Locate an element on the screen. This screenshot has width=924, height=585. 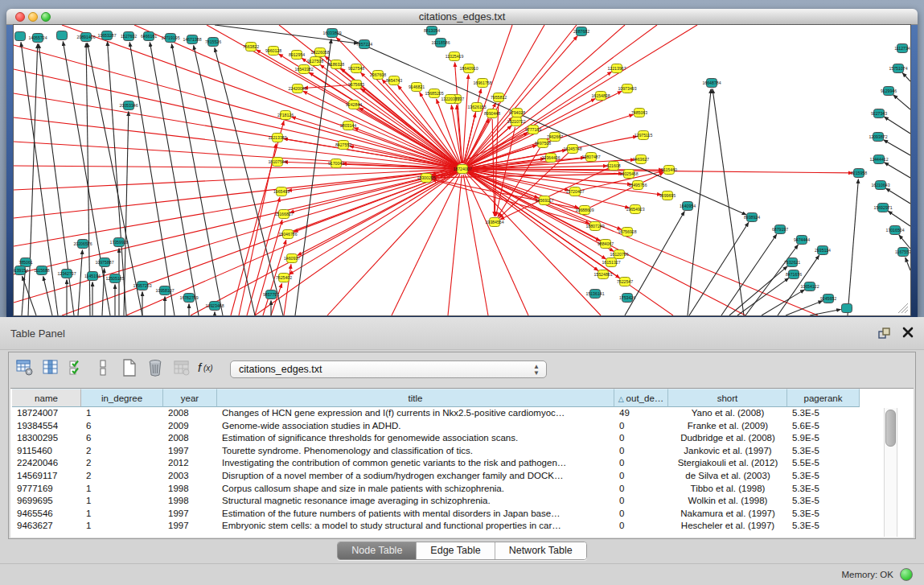
graph-node: 10719195 is located at coordinates (170, 39).